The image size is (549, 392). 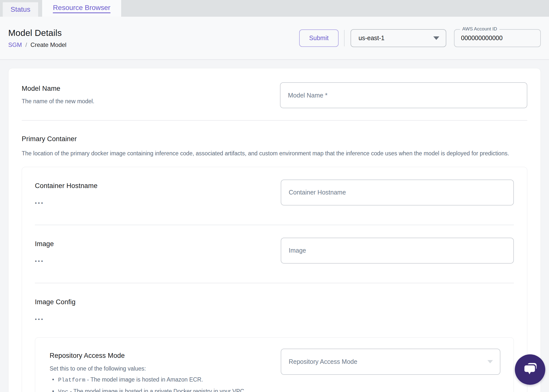 What do you see at coordinates (20, 9) in the screenshot?
I see `tab-status-label: Status` at bounding box center [20, 9].